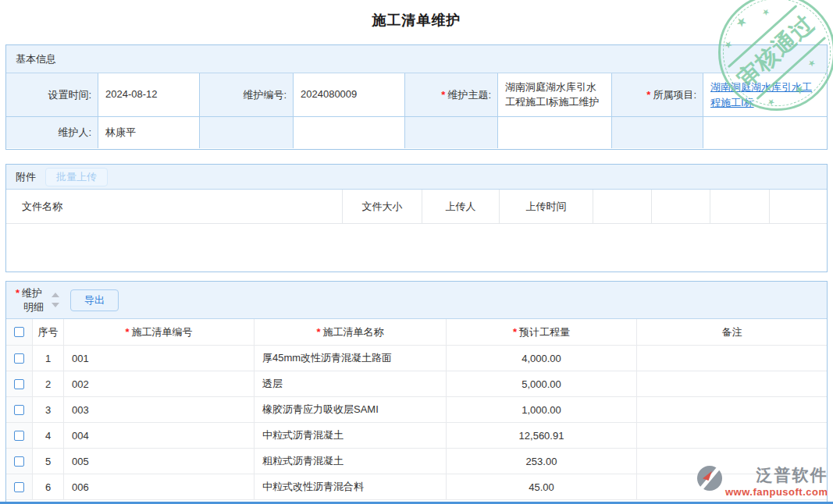 Image resolution: width=833 pixels, height=504 pixels. I want to click on row-code: 002, so click(159, 384).